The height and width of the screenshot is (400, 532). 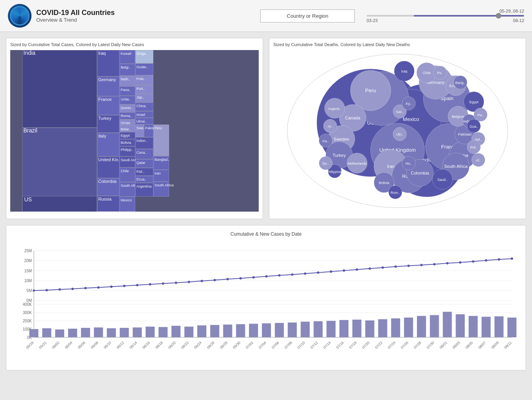 What do you see at coordinates (126, 99) in the screenshot?
I see `svg-text: Unite..` at bounding box center [126, 99].